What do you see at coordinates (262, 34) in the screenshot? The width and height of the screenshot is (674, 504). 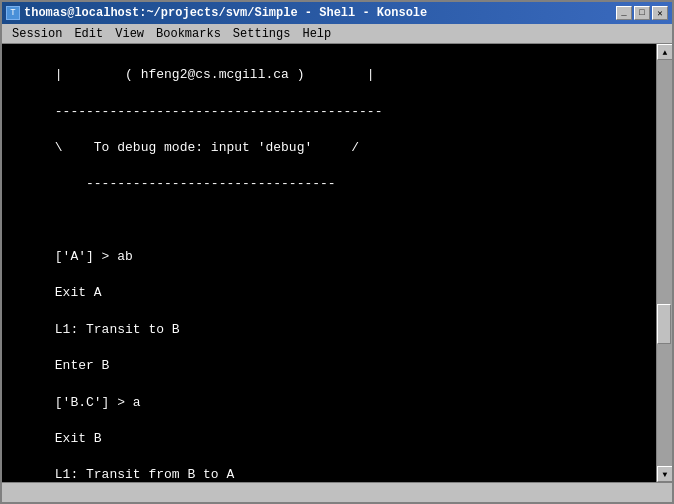 I see `menu-settings: Settings` at bounding box center [262, 34].